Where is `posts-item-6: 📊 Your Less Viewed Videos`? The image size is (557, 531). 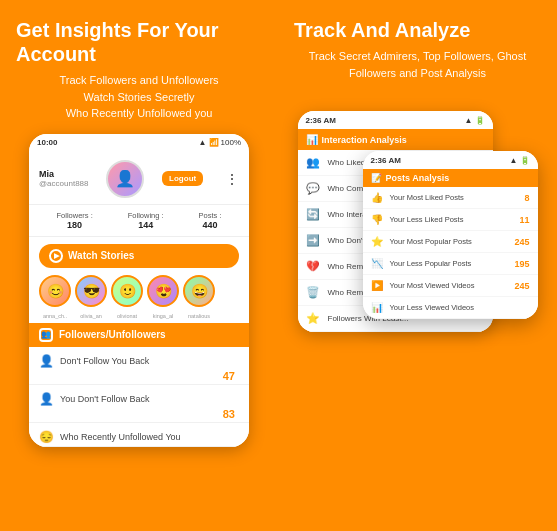
posts-item-6: 📊 Your Less Viewed Videos is located at coordinates (450, 308).